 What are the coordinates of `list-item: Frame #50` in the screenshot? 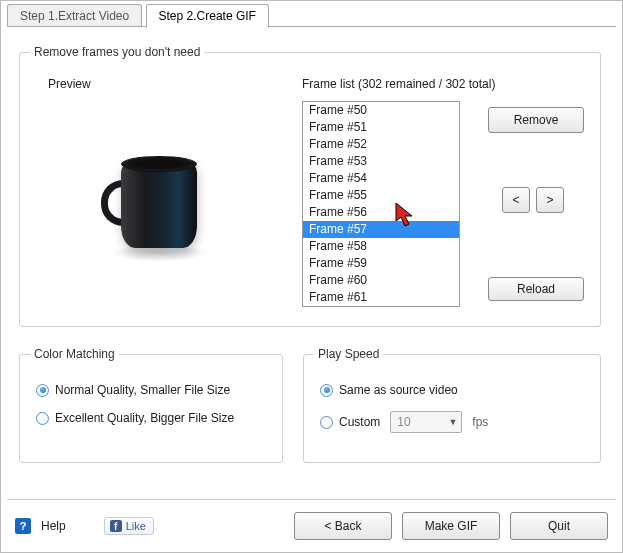 It's located at (381, 110).